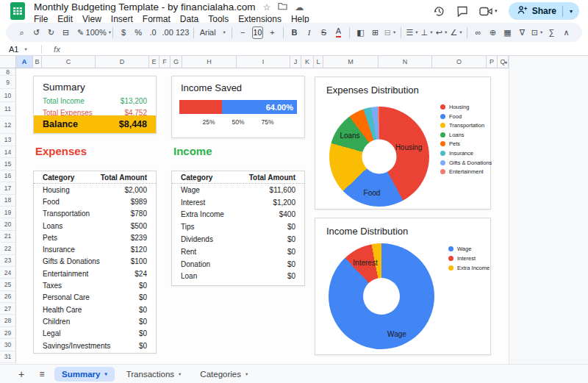 This screenshot has height=383, width=588. Describe the element at coordinates (8, 82) in the screenshot. I see `row-header-9: 9` at that location.